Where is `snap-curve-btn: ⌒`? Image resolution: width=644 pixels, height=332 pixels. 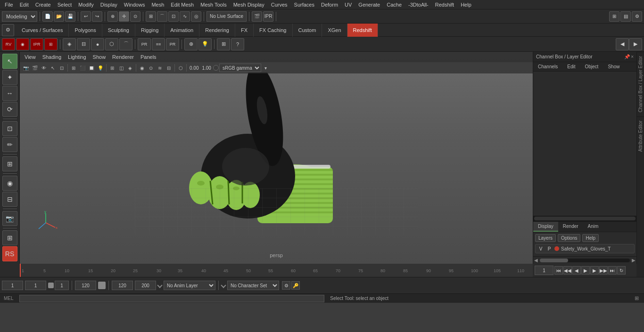 snap-curve-btn: ⌒ is located at coordinates (162, 16).